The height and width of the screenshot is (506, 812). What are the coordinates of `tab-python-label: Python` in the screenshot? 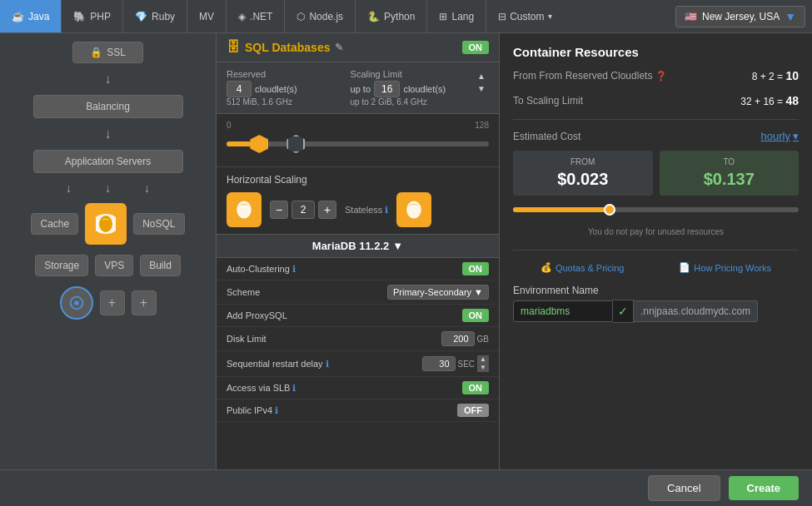 It's located at (400, 17).